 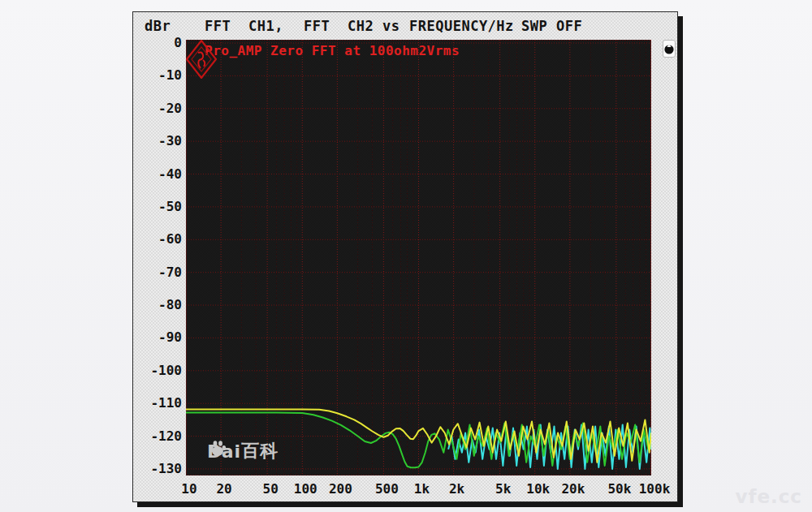 I want to click on x-tick-label: 500, so click(x=387, y=488).